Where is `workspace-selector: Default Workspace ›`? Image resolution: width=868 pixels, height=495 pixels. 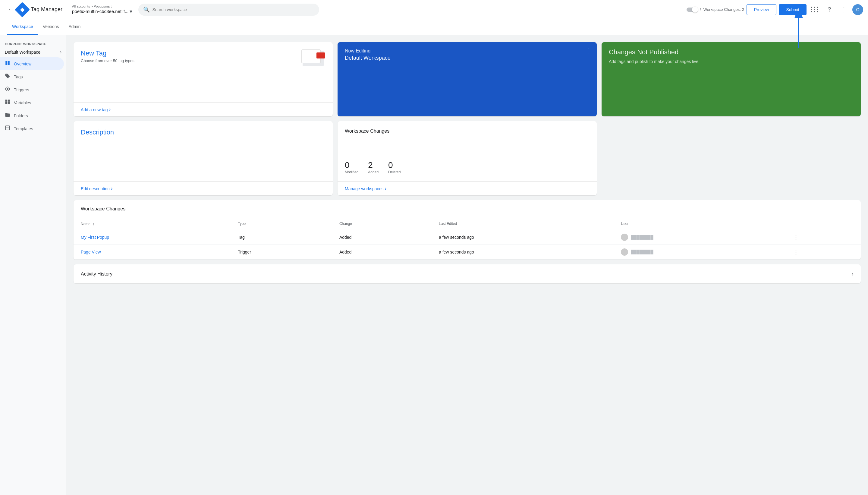
workspace-selector: Default Workspace › is located at coordinates (33, 52).